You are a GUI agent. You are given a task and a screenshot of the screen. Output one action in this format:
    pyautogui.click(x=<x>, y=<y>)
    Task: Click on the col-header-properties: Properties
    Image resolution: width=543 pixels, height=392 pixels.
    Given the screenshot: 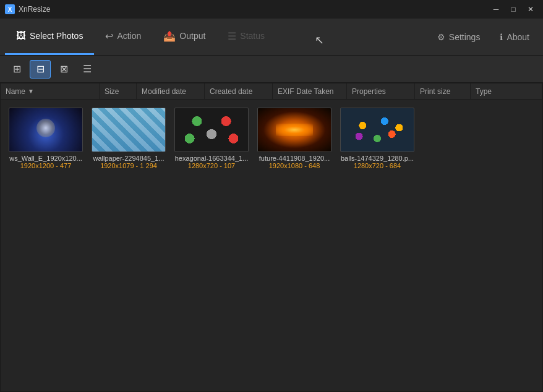 What is the action you would take?
    pyautogui.click(x=381, y=92)
    